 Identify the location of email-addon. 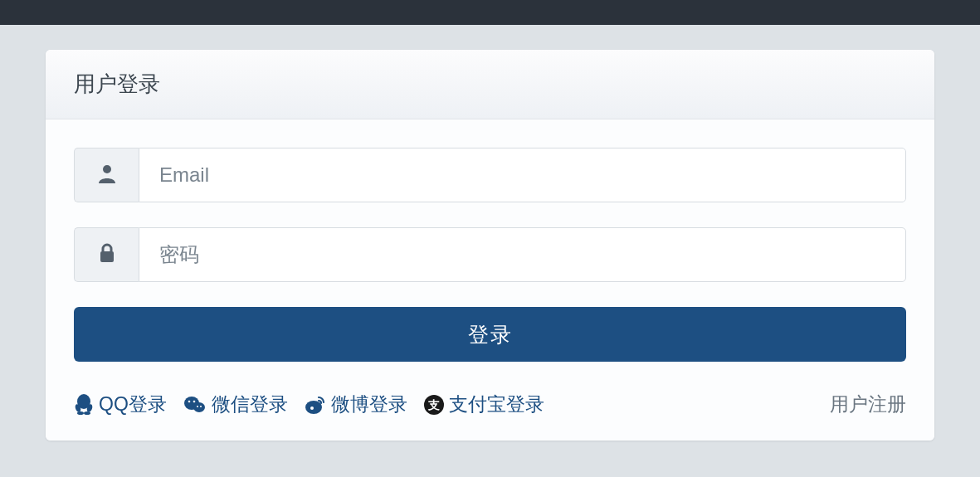
(106, 175).